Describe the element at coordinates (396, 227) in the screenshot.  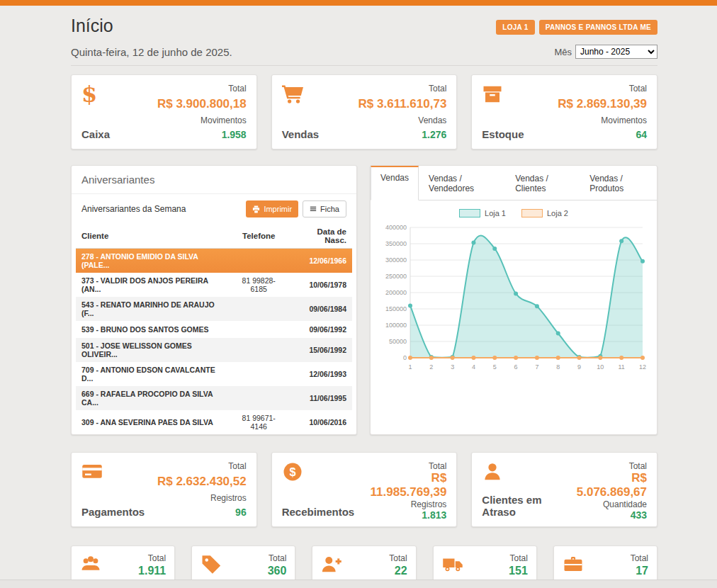
I see `svg-text: 400000` at that location.